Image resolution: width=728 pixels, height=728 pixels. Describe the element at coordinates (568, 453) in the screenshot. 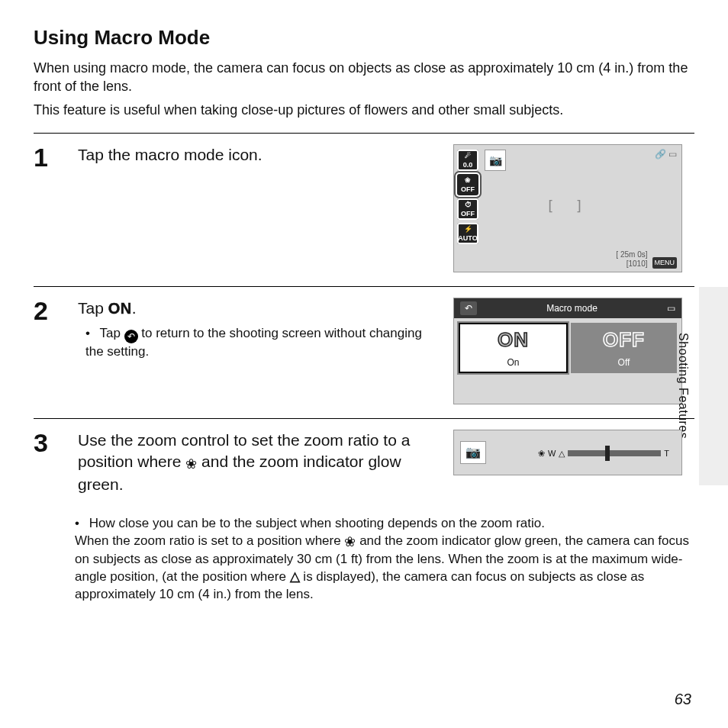

I see `camera-lcd-zoom: 📷 ❀ W △ T` at that location.